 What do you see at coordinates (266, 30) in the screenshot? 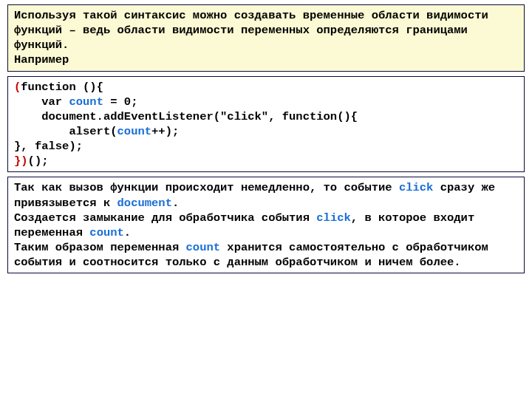
I see `intro-line-1: Используя такой синтаксис можно создават…` at bounding box center [266, 30].